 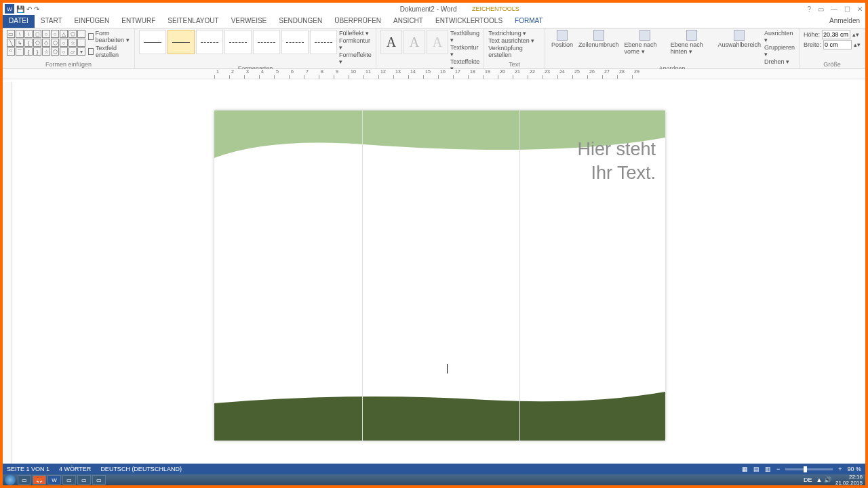 What do you see at coordinates (7, 272) in the screenshot?
I see `vertical-ruler` at bounding box center [7, 272].